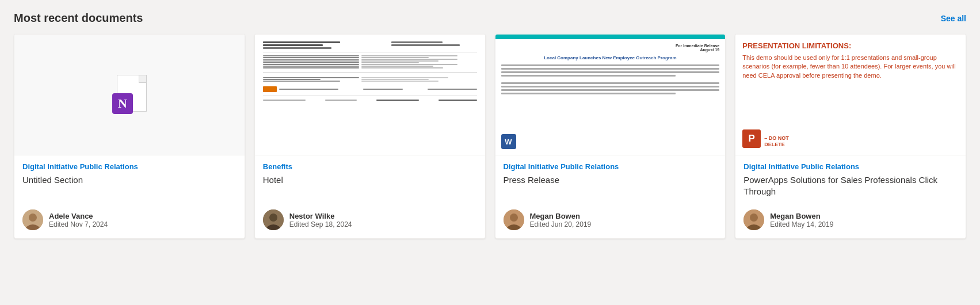 This screenshot has height=305, width=980. What do you see at coordinates (851, 221) in the screenshot?
I see `card-4-footer: Megan Bowen Edited May 14, 2019` at bounding box center [851, 221].